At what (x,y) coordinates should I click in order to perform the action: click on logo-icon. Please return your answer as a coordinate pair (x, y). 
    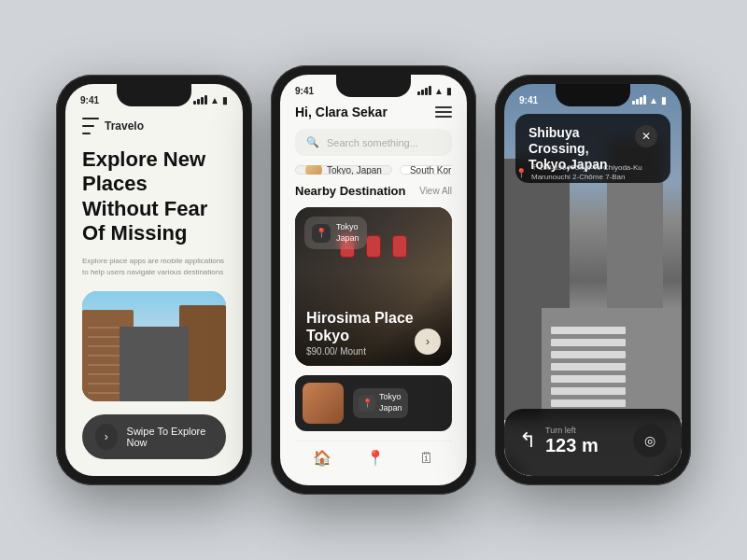
    Looking at the image, I should click on (91, 126).